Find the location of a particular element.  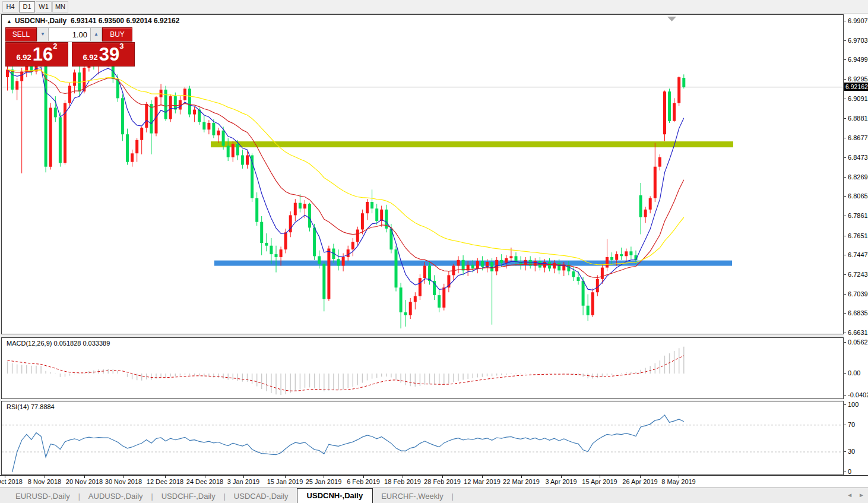

timeframe-button-w1: W1 is located at coordinates (44, 7).